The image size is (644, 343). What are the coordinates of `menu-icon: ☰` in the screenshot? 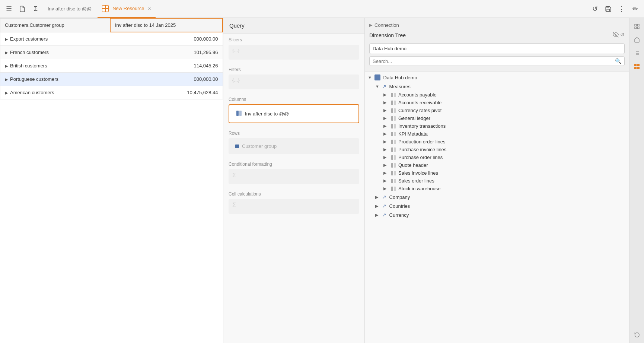 It's located at (9, 9).